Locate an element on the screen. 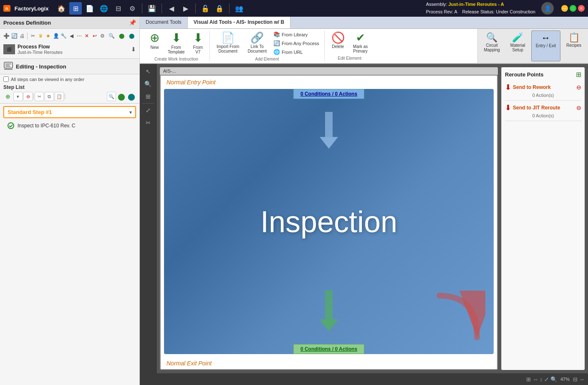 This screenshot has height=385, width=588. link-label: Link ToDocument is located at coordinates (257, 49).